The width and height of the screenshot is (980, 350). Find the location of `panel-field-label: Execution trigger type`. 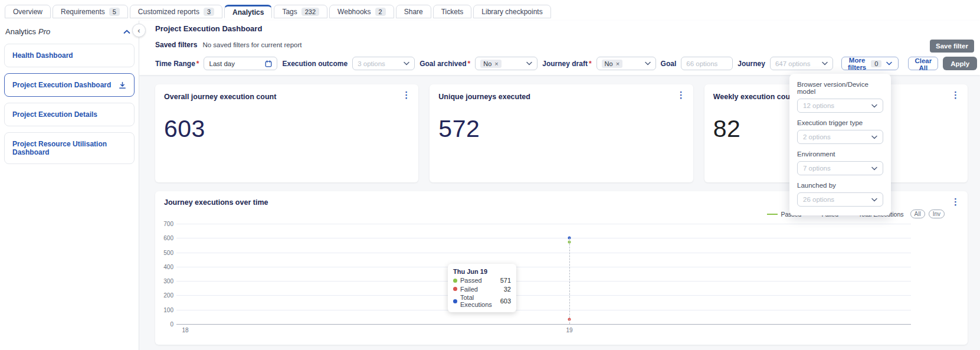

panel-field-label: Execution trigger type is located at coordinates (840, 123).